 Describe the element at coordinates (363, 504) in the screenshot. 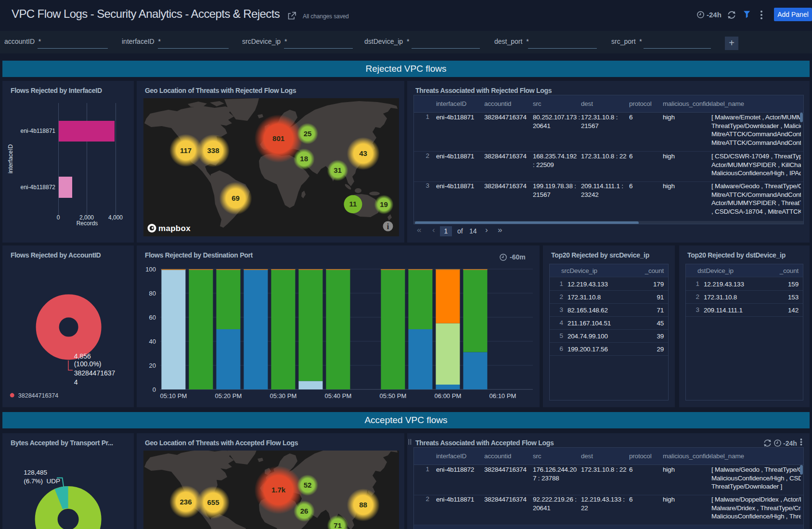

I see `svg-text: 88` at that location.